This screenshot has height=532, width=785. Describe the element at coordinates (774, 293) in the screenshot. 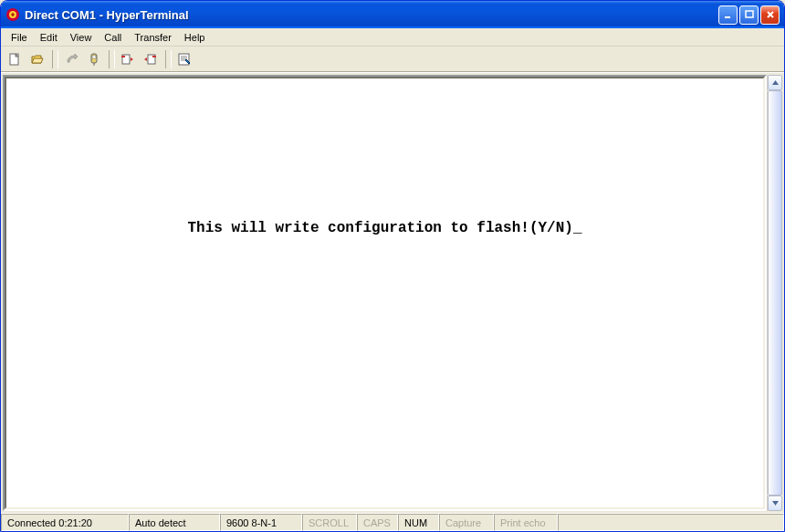

I see `vertical-scrollbar` at that location.